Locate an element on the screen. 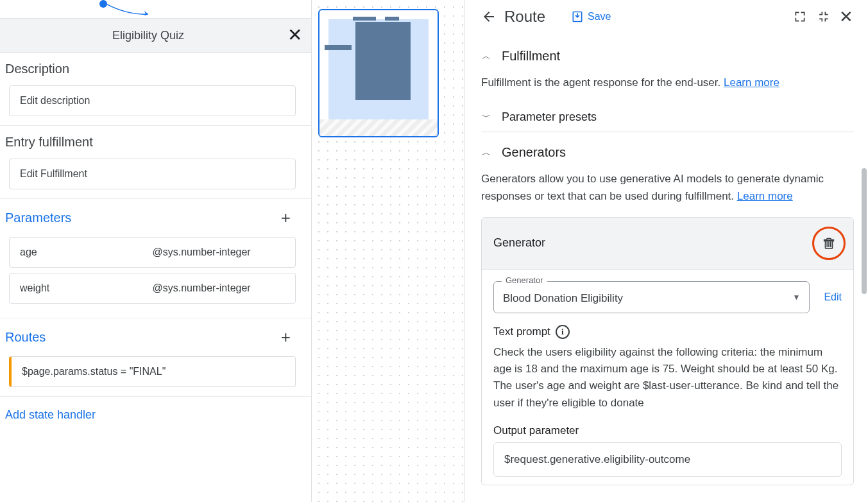  parameter-name: age is located at coordinates (86, 252).